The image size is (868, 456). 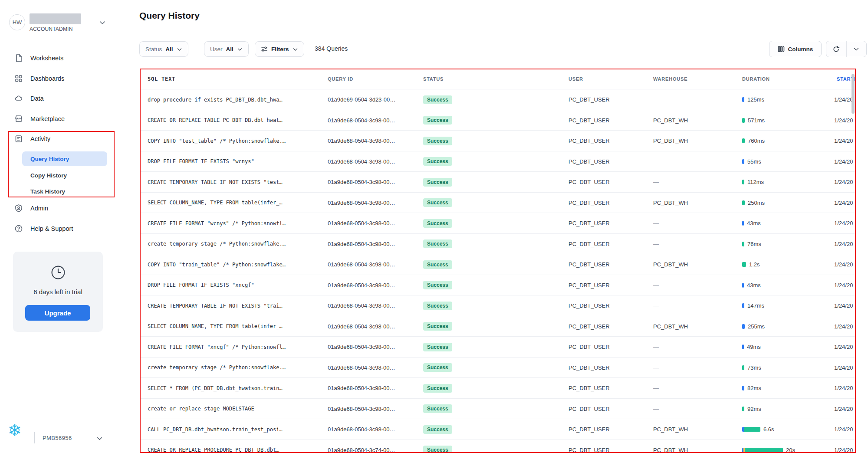 I want to click on duration-value: 147ms, so click(x=756, y=305).